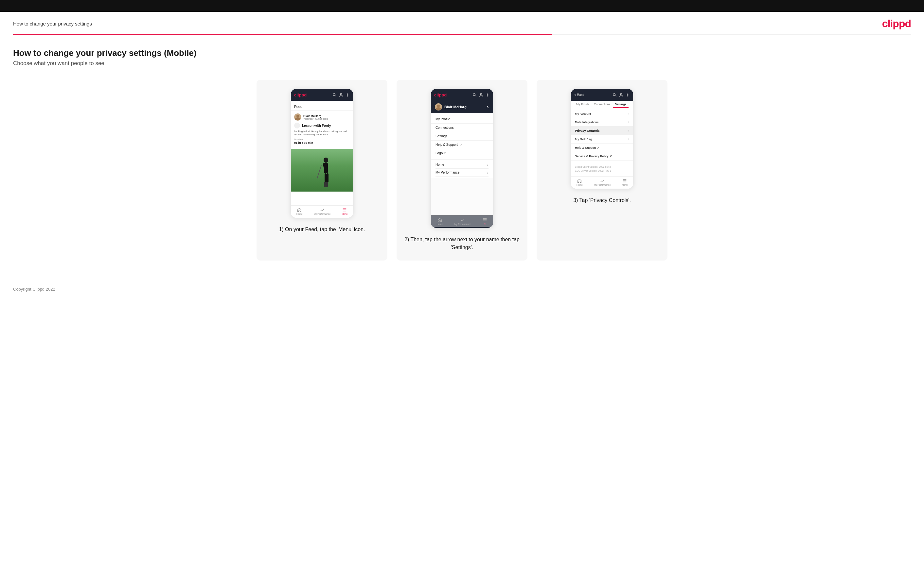 This screenshot has height=577, width=924. Describe the element at coordinates (462, 136) in the screenshot. I see `menu-item-settings: Settings` at that location.